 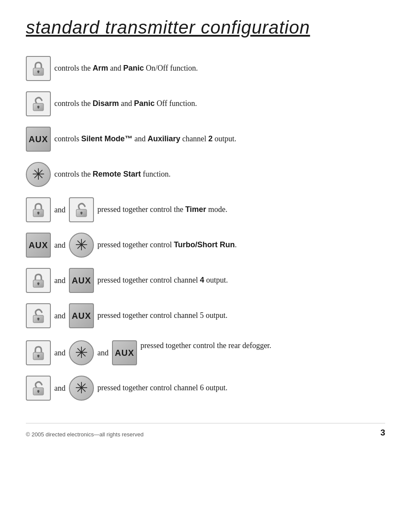 What do you see at coordinates (206, 210) in the screenshot?
I see `row-5: and pressed together control the Timer m…` at bounding box center [206, 210].